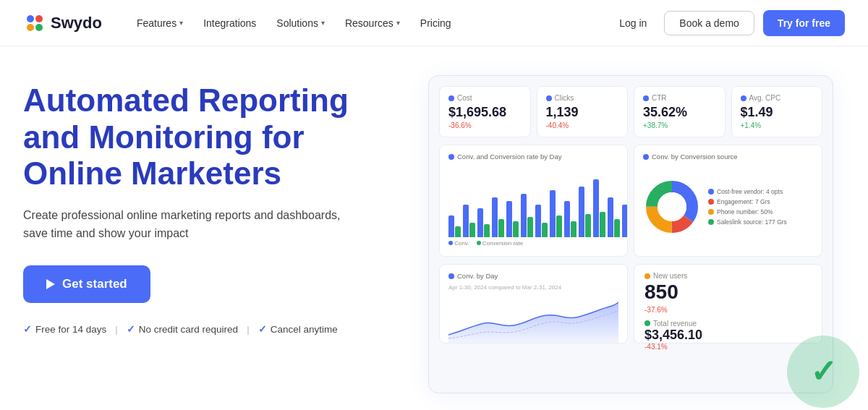 The width and height of the screenshot is (868, 410). Describe the element at coordinates (748, 222) in the screenshot. I see `donut-legend-item: Saleslink source: 177 Grs` at that location.